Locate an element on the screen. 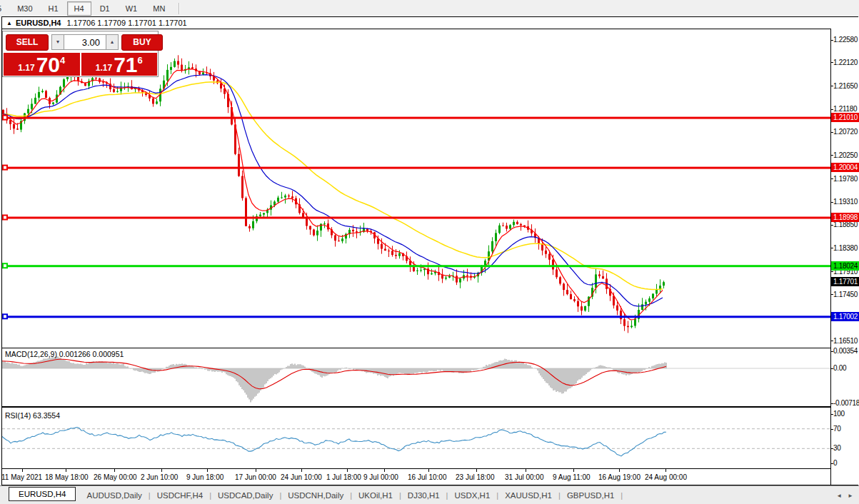 This screenshot has width=859, height=504. buy-price-prefix: 1.17 is located at coordinates (104, 68).